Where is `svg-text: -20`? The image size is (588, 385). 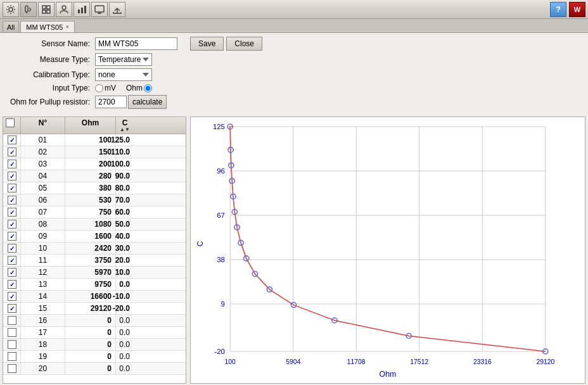
svg-text: -20 is located at coordinates (219, 351).